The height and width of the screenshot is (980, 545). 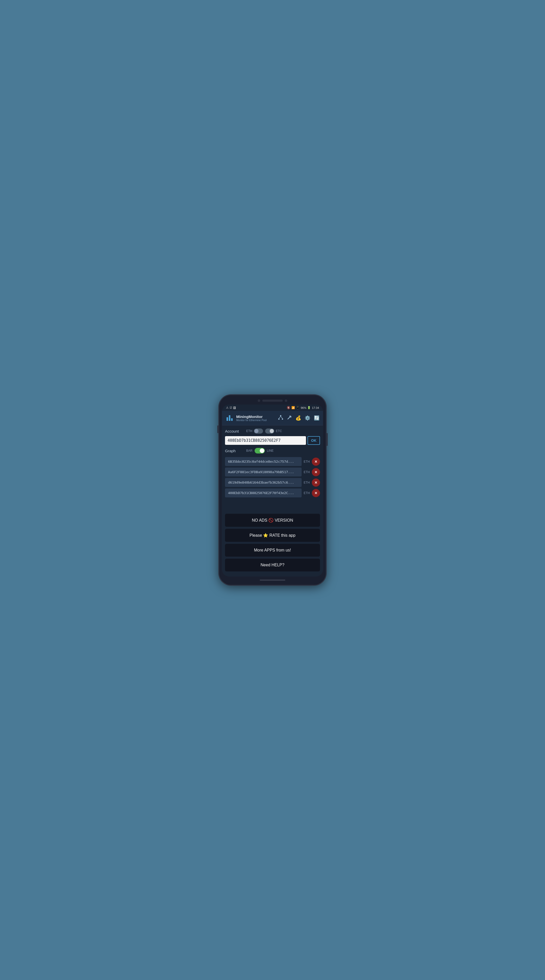 What do you see at coordinates (272, 401) in the screenshot?
I see `speaker-bar` at bounding box center [272, 401].